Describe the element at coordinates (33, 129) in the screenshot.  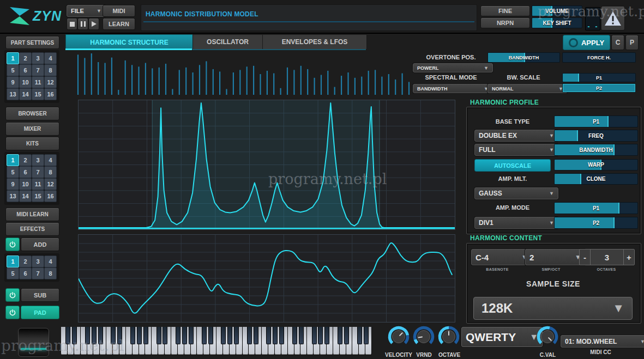
I see `mixer-button: MIXER` at that location.